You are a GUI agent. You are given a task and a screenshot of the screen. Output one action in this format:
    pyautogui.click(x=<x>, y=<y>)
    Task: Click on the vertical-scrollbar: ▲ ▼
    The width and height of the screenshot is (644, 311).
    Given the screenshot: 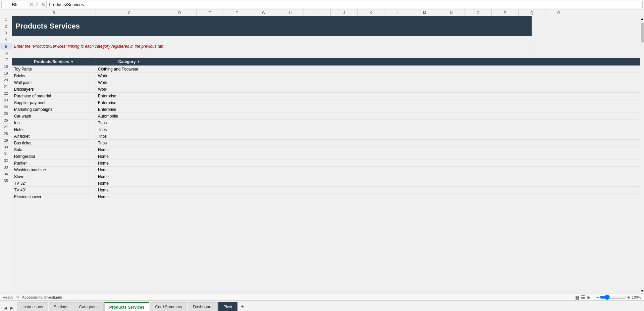 What is the action you would take?
    pyautogui.click(x=642, y=155)
    